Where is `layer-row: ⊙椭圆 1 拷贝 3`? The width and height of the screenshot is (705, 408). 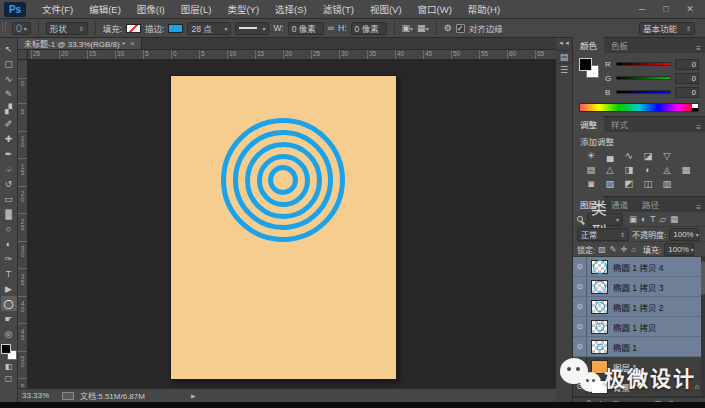
layer-row: ⊙椭圆 1 拷贝 3 is located at coordinates (639, 287).